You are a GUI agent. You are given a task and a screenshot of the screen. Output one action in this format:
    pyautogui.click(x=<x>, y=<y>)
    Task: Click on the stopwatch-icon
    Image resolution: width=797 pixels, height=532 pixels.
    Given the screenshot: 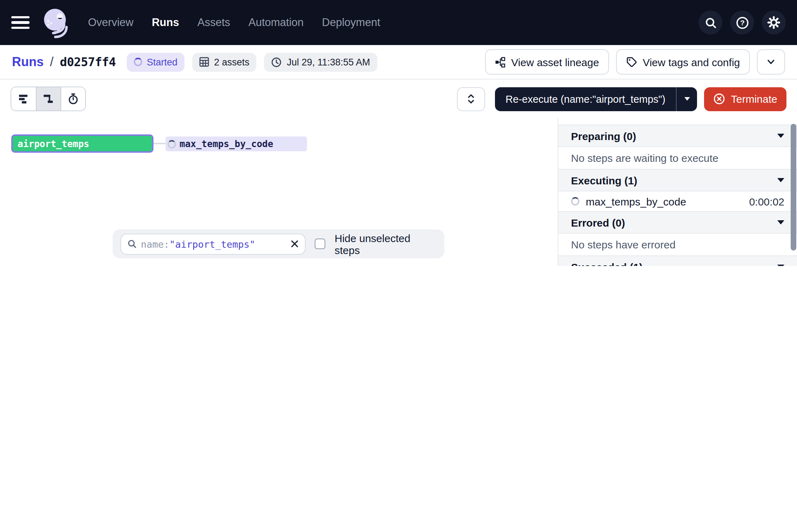 What is the action you would take?
    pyautogui.click(x=73, y=99)
    